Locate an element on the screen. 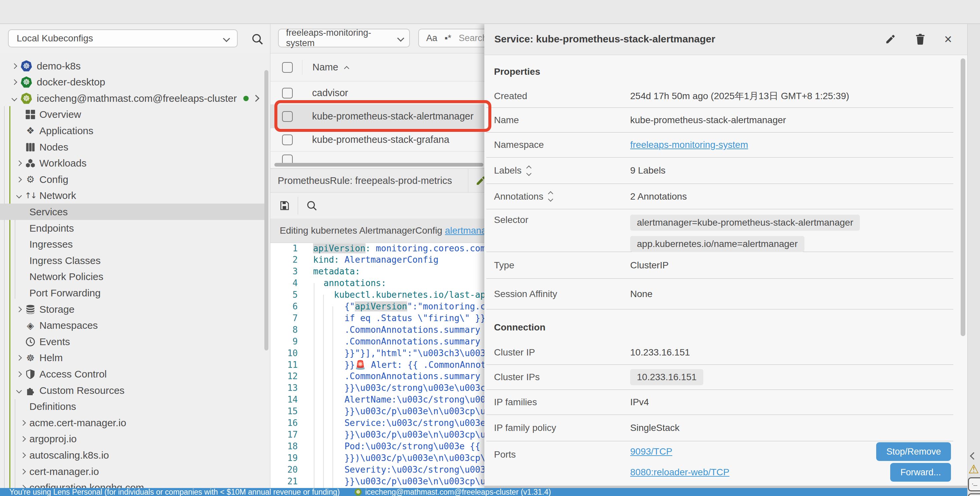 The width and height of the screenshot is (980, 496). save-icon is located at coordinates (285, 206).